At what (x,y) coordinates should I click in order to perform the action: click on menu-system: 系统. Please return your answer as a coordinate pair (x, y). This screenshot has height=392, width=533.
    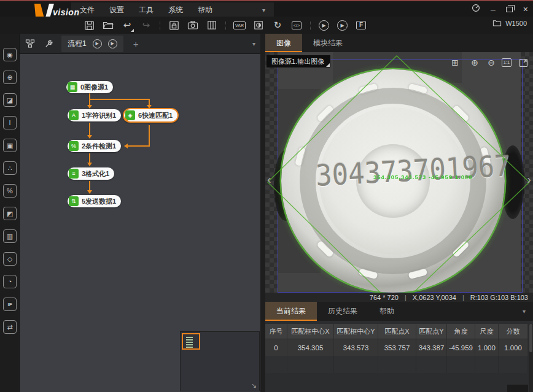
    Looking at the image, I should click on (176, 10).